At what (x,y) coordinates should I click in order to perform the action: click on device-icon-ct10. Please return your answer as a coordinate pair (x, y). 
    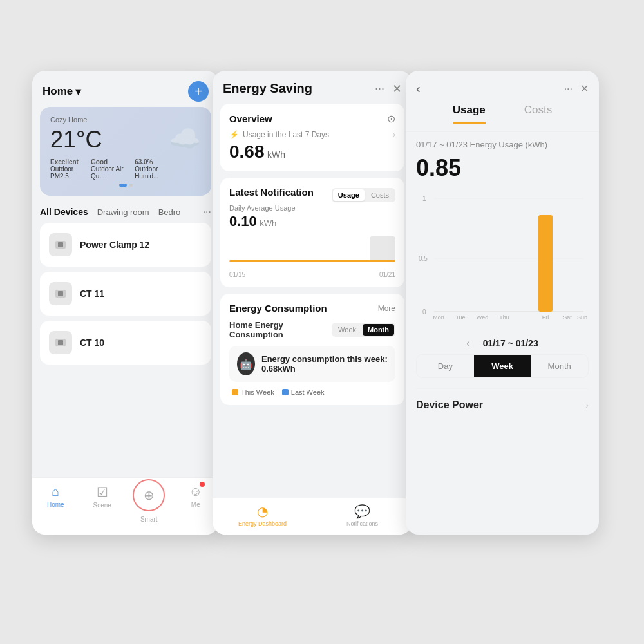
    Looking at the image, I should click on (61, 343).